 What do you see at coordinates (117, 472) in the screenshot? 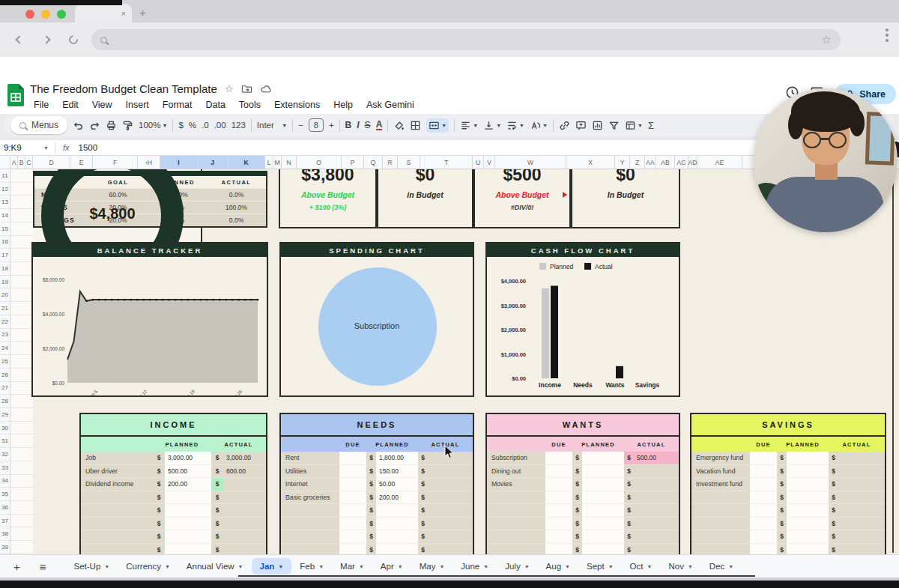
I see `item-label-cell: Uber driver` at bounding box center [117, 472].